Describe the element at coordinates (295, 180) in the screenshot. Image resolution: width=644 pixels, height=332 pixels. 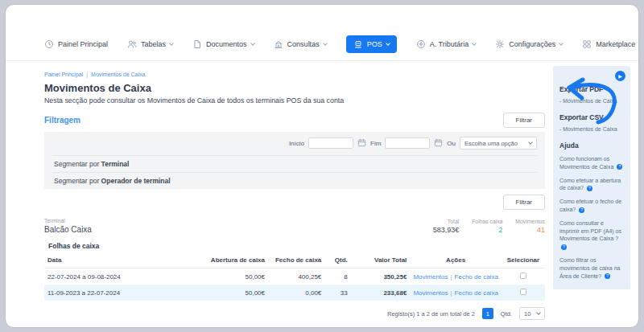
I see `segment-row-operador: Segmentar por Operador de terminal` at that location.